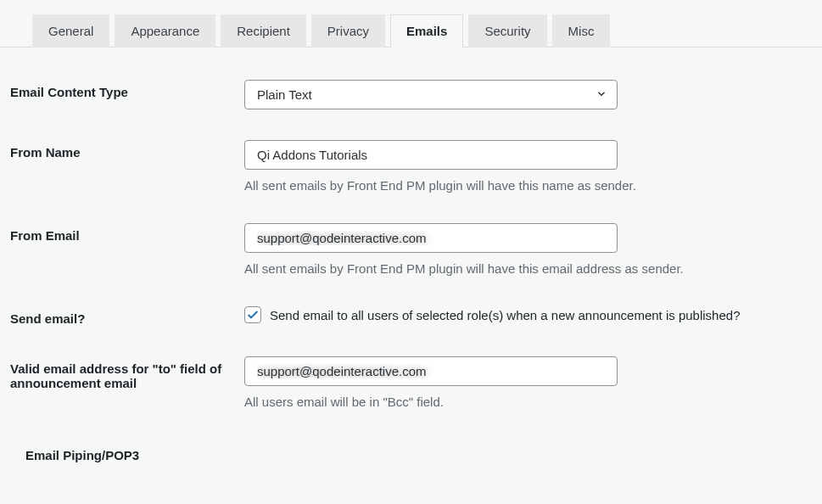  Describe the element at coordinates (528, 315) in the screenshot. I see `checkbox-wrap: Send email to all users of selected role…` at that location.